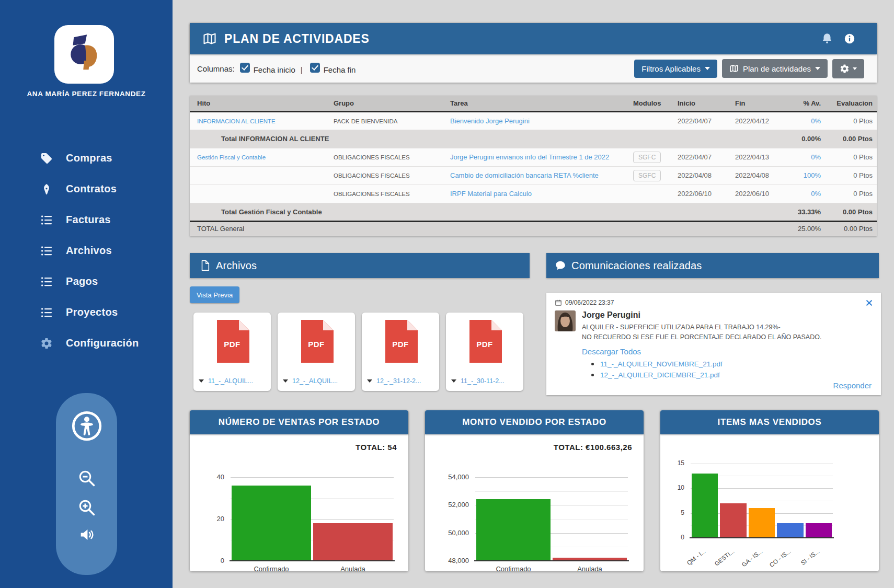  I want to click on bar-anulada, so click(353, 542).